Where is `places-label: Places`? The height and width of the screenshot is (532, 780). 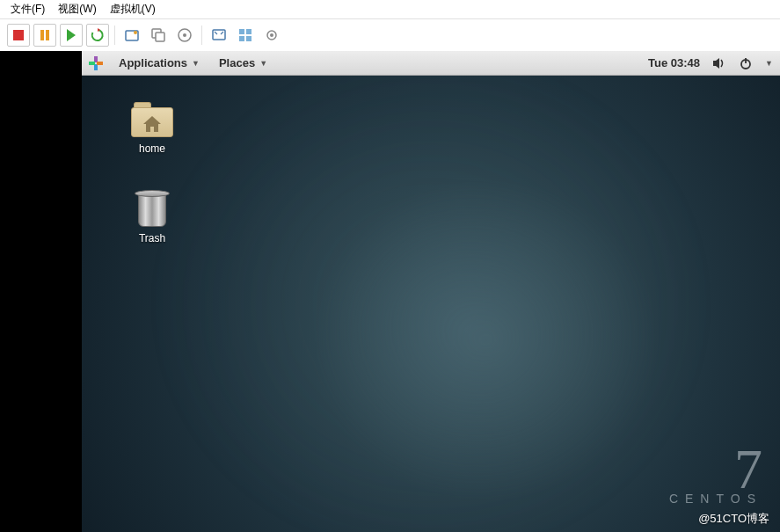 places-label: Places is located at coordinates (237, 63).